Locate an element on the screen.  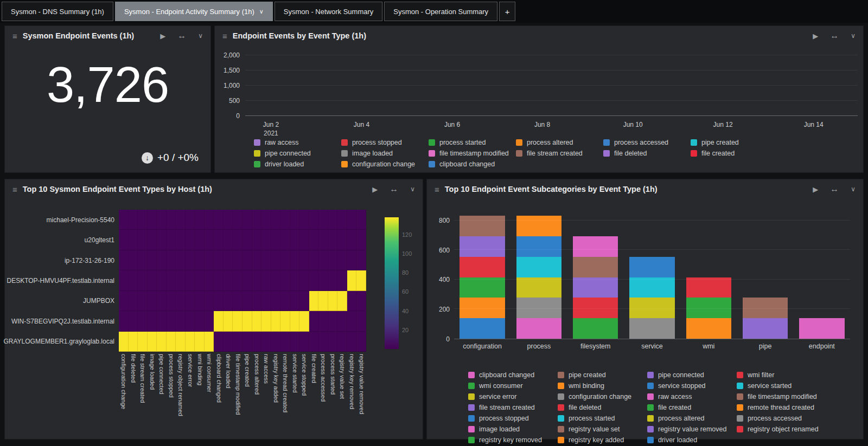
bar-segment is located at coordinates (539, 328).